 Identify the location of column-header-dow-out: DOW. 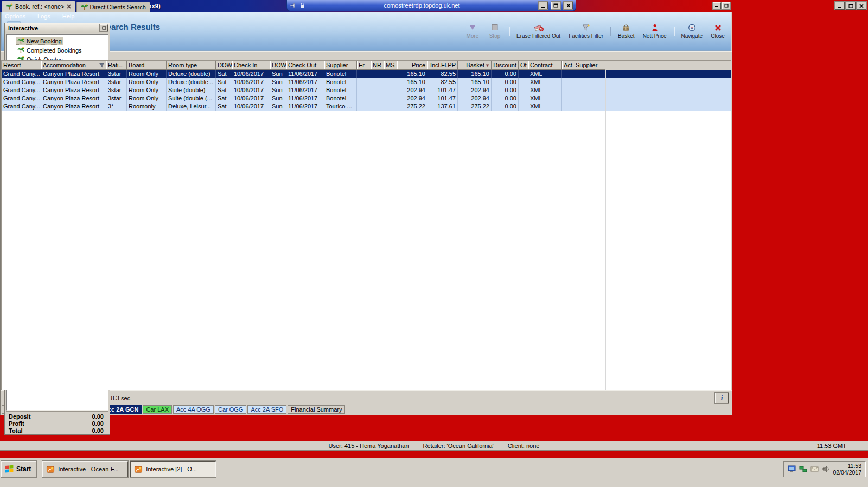
(278, 65).